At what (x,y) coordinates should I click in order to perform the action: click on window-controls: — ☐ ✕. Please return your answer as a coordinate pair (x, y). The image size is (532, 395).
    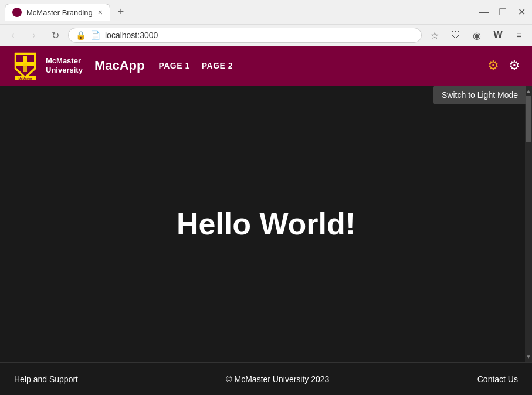
    Looking at the image, I should click on (503, 12).